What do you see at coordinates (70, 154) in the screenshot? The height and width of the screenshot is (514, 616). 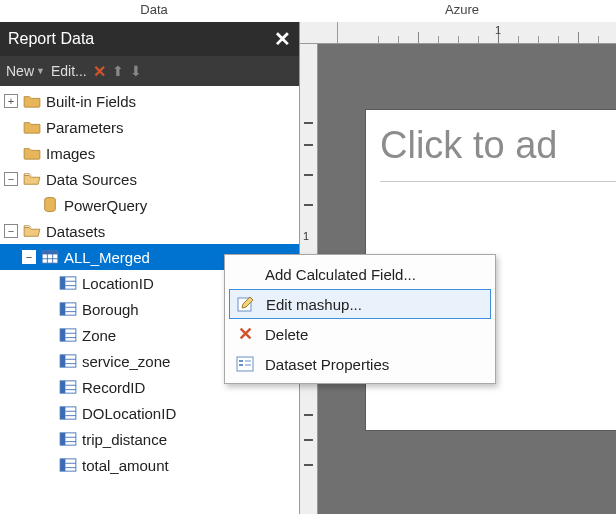 I see `tree-label: Images` at bounding box center [70, 154].